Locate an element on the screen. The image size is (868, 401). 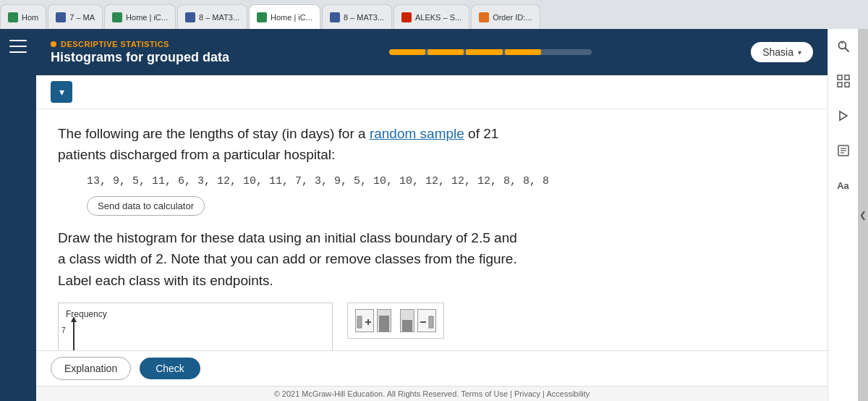
left-sidebar is located at coordinates (18, 215).